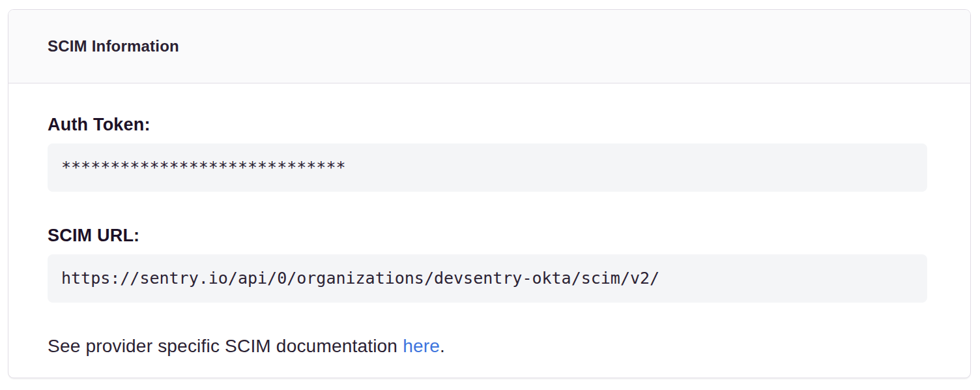 The image size is (980, 390). Describe the element at coordinates (489, 46) in the screenshot. I see `panel-title: SCIM Information` at that location.